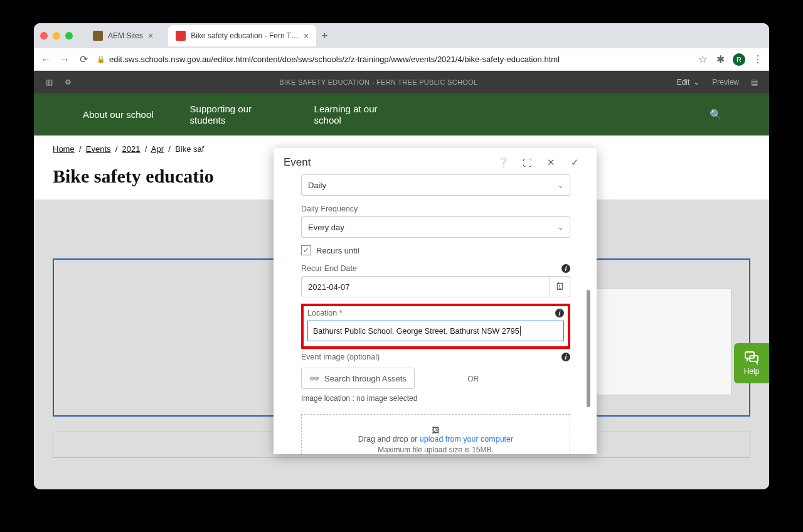 The image size is (803, 532). Describe the element at coordinates (435, 326) in the screenshot. I see `location-highlight: Location * i Bathurst Public School, Geo…` at that location.